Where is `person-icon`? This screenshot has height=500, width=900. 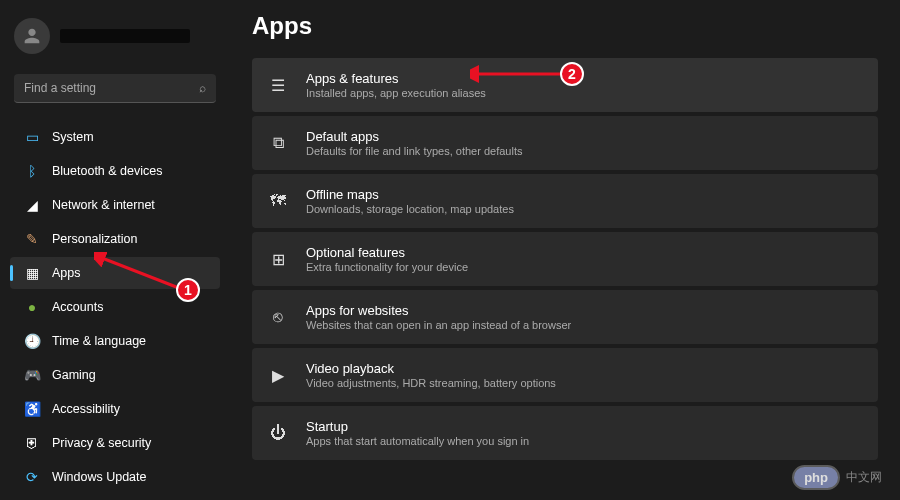 person-icon is located at coordinates (32, 36).